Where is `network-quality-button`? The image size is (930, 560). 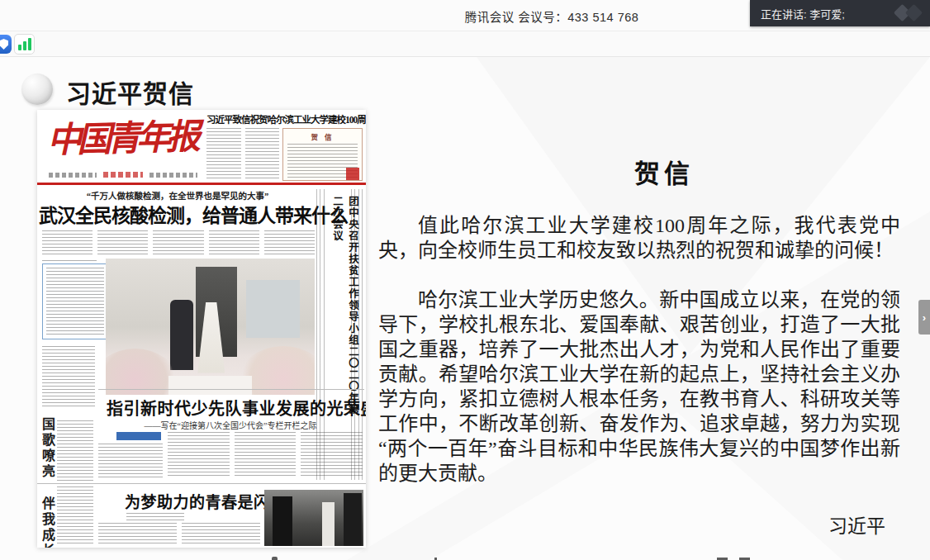
network-quality-button is located at coordinates (25, 45).